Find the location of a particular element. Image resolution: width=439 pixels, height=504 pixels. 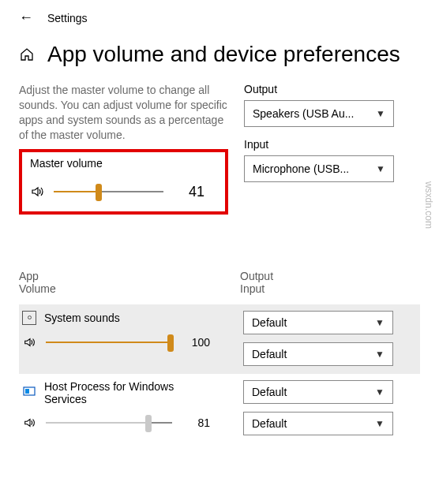

master-volume-label: Master volume is located at coordinates (123, 163).